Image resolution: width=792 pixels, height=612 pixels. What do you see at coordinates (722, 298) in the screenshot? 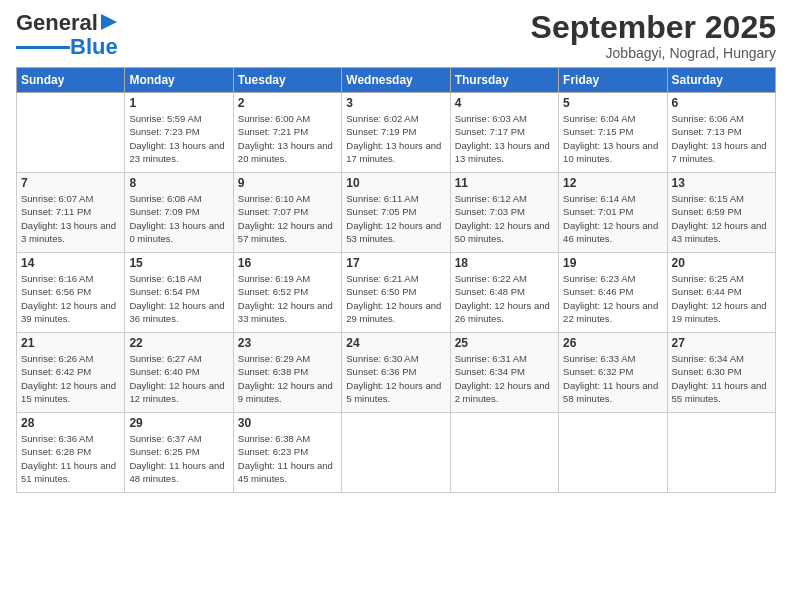
I see `day-info: Sunrise: 6:25 AMSunset: 6:44 PMDaylight:…` at bounding box center [722, 298].